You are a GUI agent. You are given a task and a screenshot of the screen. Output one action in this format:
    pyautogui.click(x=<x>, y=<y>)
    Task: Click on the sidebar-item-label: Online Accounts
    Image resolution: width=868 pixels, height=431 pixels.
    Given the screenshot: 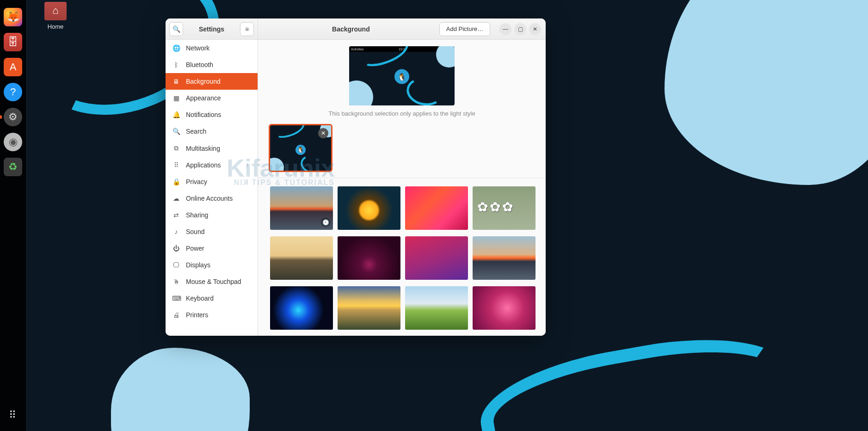 What is the action you would take?
    pyautogui.click(x=209, y=198)
    